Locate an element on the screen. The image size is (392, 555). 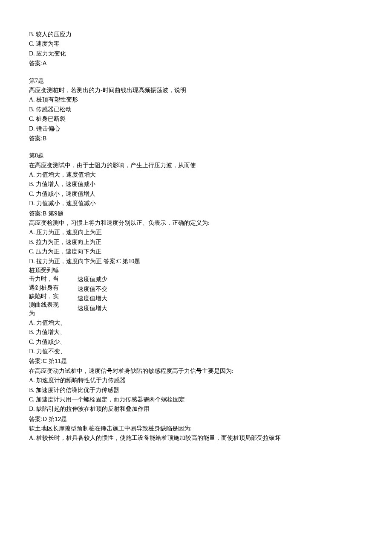
option-b: B. 传感器已松动 is located at coordinates (196, 110).